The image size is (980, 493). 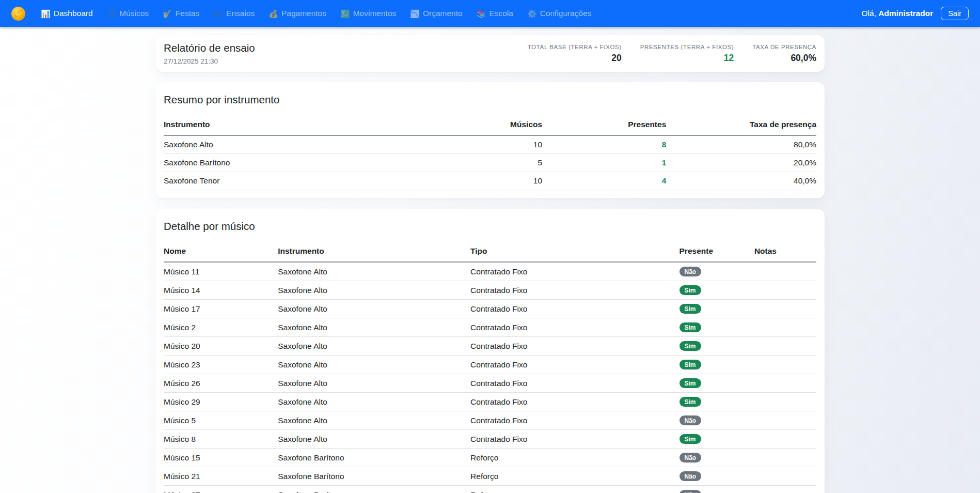 I want to click on detail-row: Músico 15Saxofone BarítonoReforçoNão, so click(x=490, y=458).